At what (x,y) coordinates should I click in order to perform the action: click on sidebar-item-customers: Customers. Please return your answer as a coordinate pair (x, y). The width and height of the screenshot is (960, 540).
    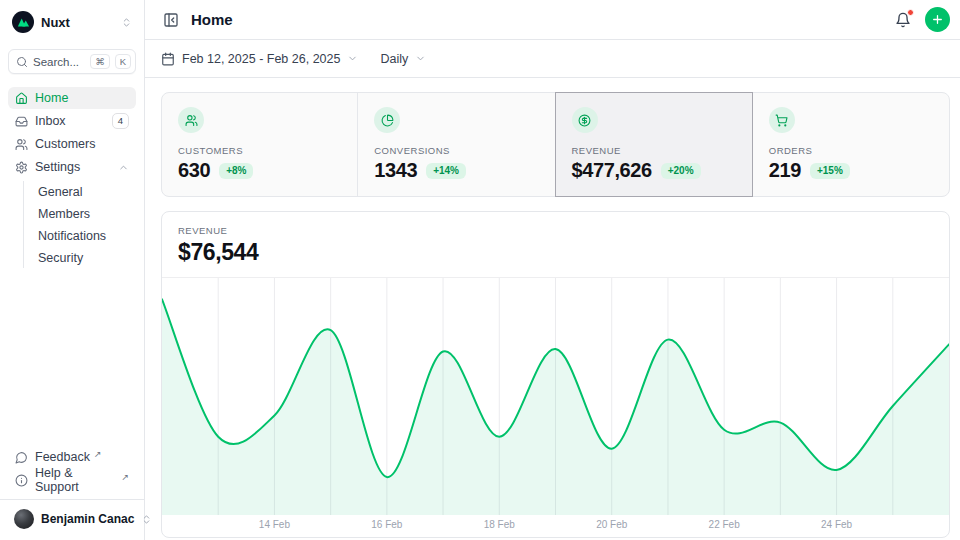
    Looking at the image, I should click on (72, 144).